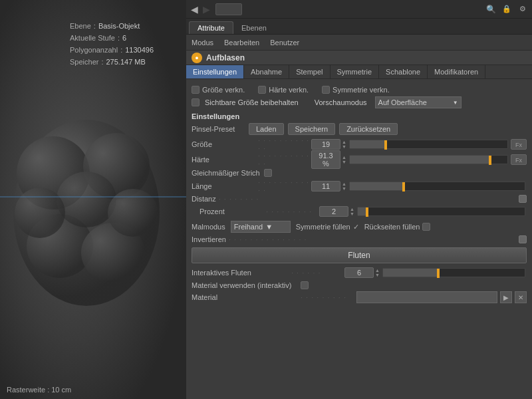 This screenshot has height=399, width=532. What do you see at coordinates (428, 144) in the screenshot?
I see `groesse-track` at bounding box center [428, 144].